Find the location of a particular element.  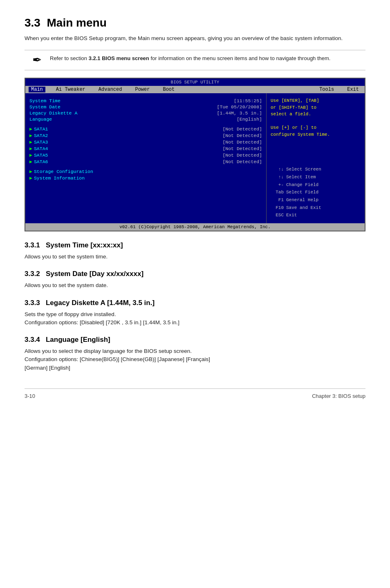

bios-sata3: ▶SATA3 [Not Detected] is located at coordinates (146, 142).